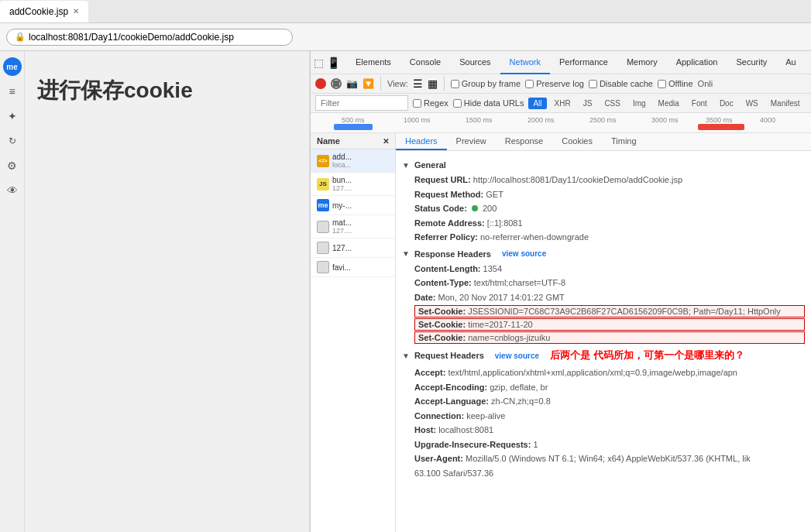  I want to click on tab-console: Console, so click(425, 63).